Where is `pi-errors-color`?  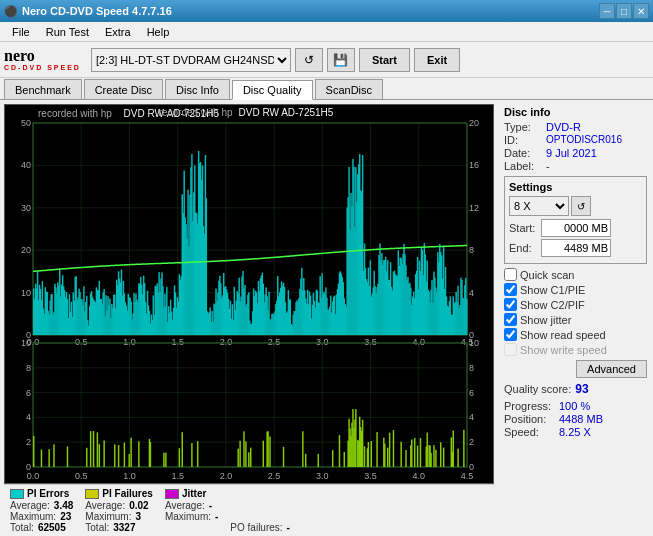
pi-errors-color is located at coordinates (17, 494).